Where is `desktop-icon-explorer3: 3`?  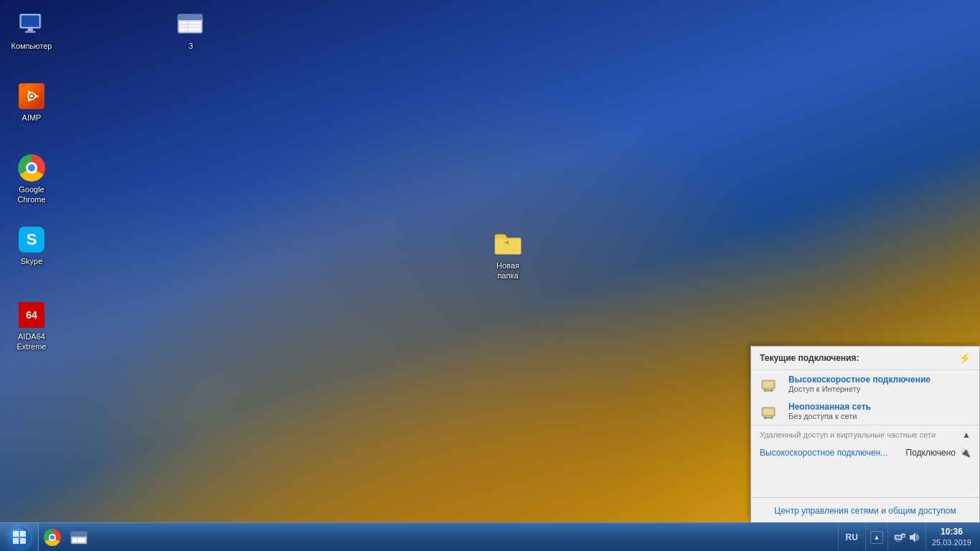 desktop-icon-explorer3: 3 is located at coordinates (191, 30).